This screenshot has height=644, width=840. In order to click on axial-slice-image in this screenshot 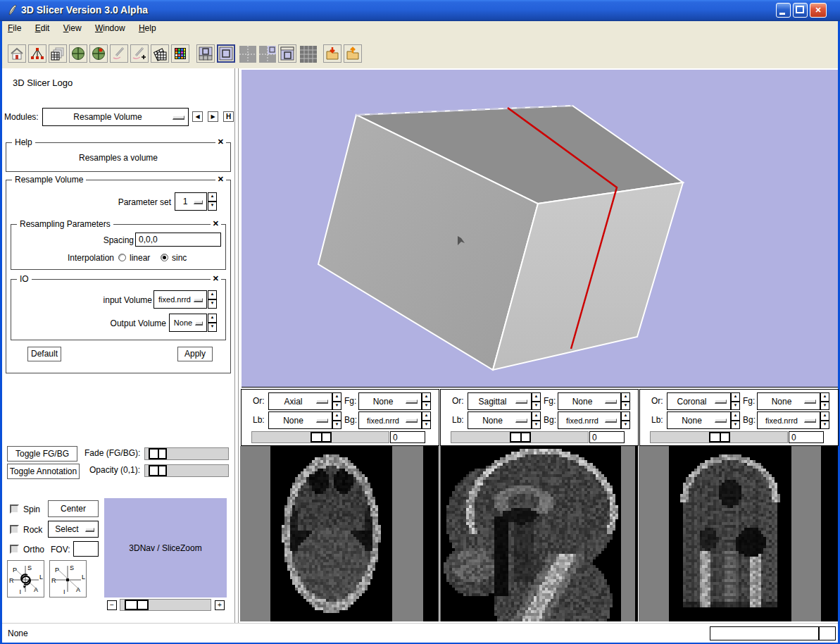, I will do `click(331, 534)`.